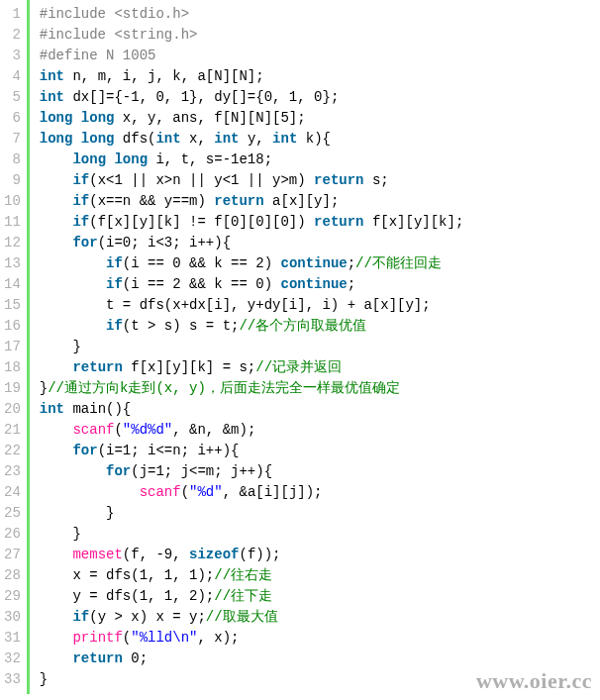  Describe the element at coordinates (314, 139) in the screenshot. I see `token-plain: k){` at that location.